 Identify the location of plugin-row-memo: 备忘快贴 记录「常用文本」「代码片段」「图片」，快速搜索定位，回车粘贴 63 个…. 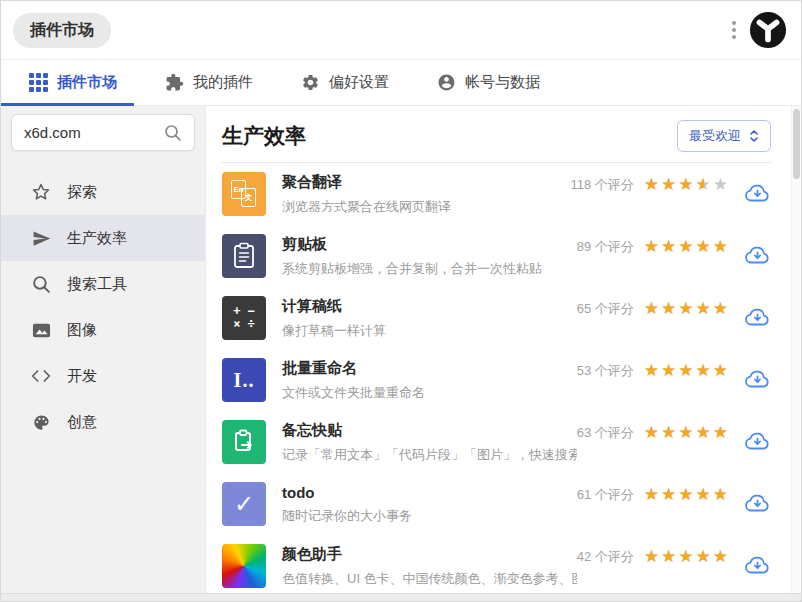
(496, 442).